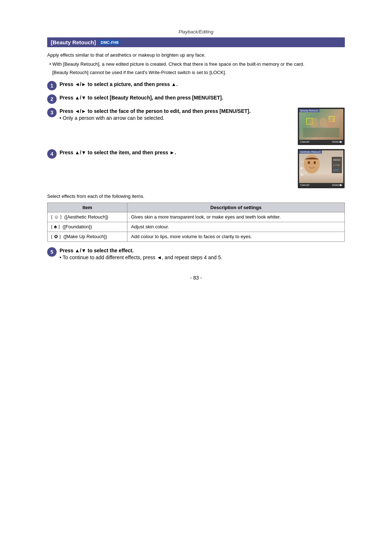 The image size is (392, 554). I want to click on step4-text: Press ▲/▼ to select the item, and then p…, so click(118, 152).